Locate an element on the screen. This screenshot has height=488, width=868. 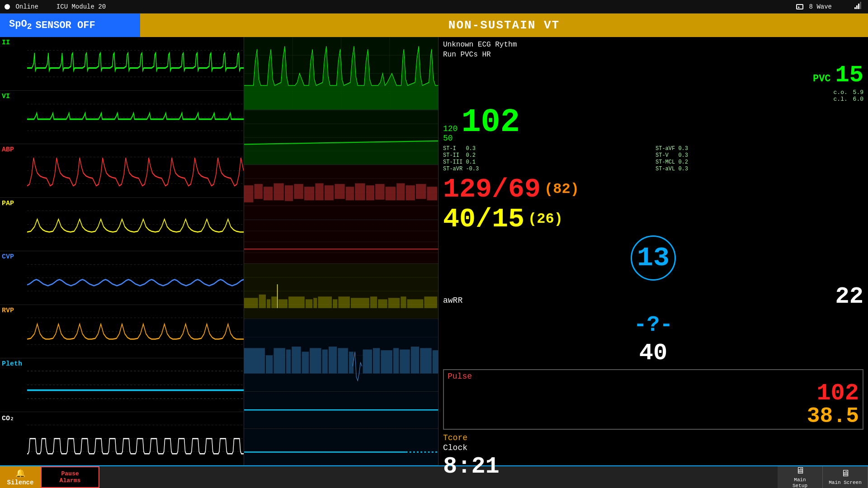
silence-label: Silence is located at coordinates (21, 483).